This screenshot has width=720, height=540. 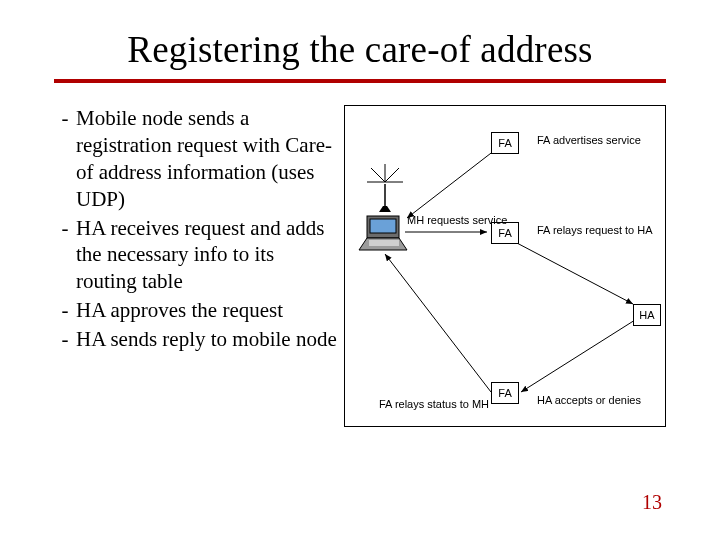 What do you see at coordinates (207, 340) in the screenshot?
I see `bullet-text: HA sends reply to mobile node` at bounding box center [207, 340].